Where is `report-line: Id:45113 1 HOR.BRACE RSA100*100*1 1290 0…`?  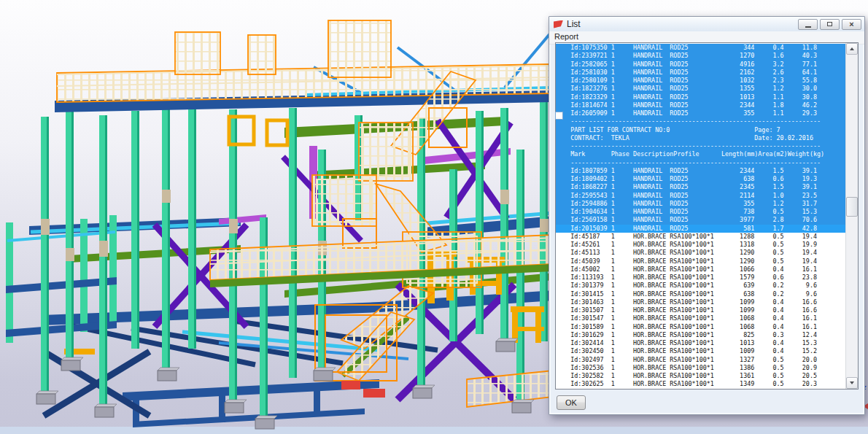
report-line: Id:45113 1 HOR.BRACE RSA100*100*1 1290 0… is located at coordinates (700, 252).